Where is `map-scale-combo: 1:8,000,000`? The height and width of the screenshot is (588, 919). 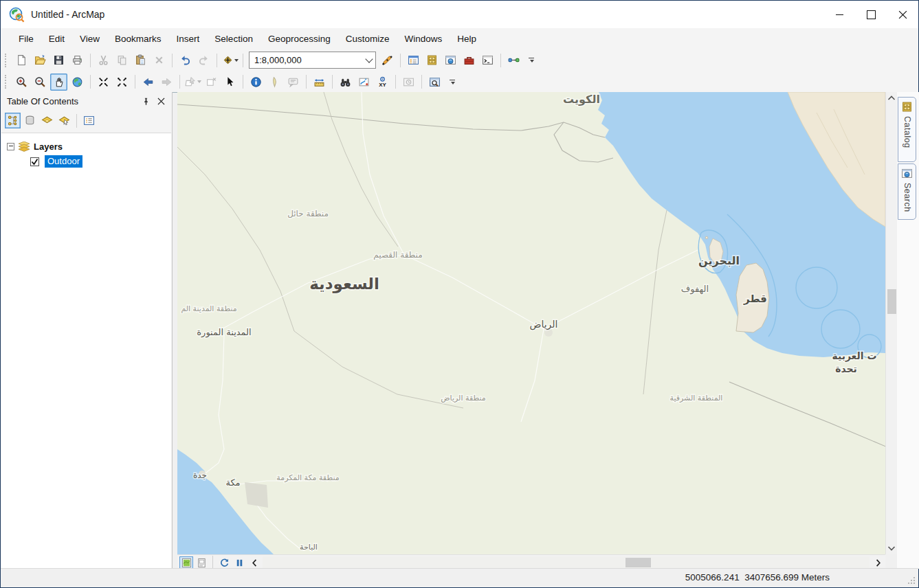 map-scale-combo: 1:8,000,000 is located at coordinates (312, 60).